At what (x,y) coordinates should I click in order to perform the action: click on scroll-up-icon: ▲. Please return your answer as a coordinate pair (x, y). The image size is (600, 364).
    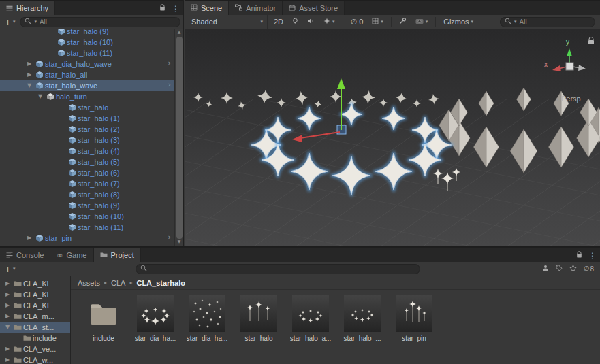
    Looking at the image, I should click on (180, 33).